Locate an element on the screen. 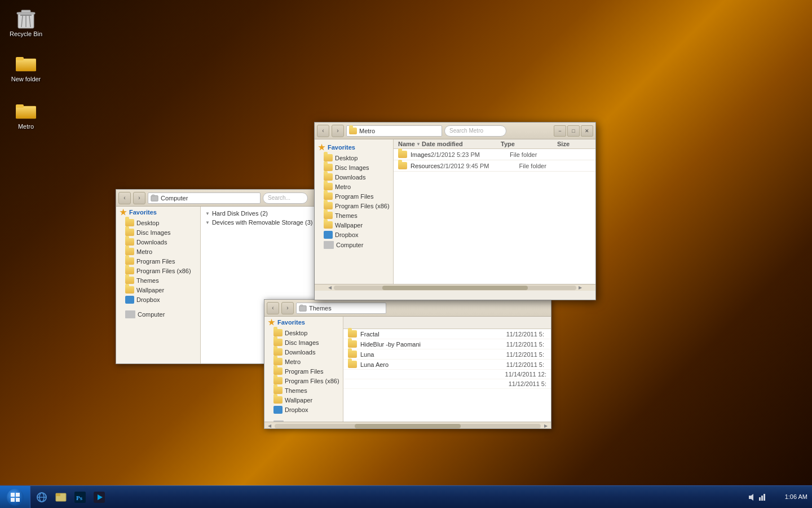 This screenshot has height=508, width=812. window3-nav-desktop: Desktop is located at coordinates (158, 222).